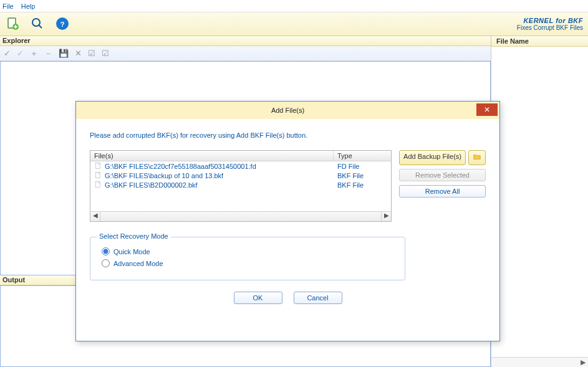 This screenshot has width=588, height=367. What do you see at coordinates (288, 135) in the screenshot?
I see `dialog-instruction: Please add corrupted BKF(s) for recovery…` at bounding box center [288, 135].